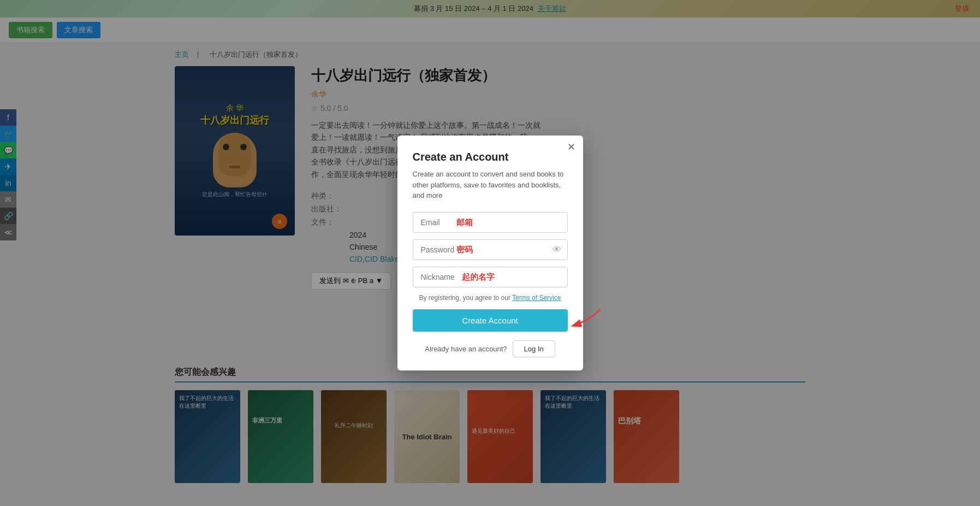 This screenshot has height=506, width=980. What do you see at coordinates (490, 222) in the screenshot?
I see `email-input` at bounding box center [490, 222].